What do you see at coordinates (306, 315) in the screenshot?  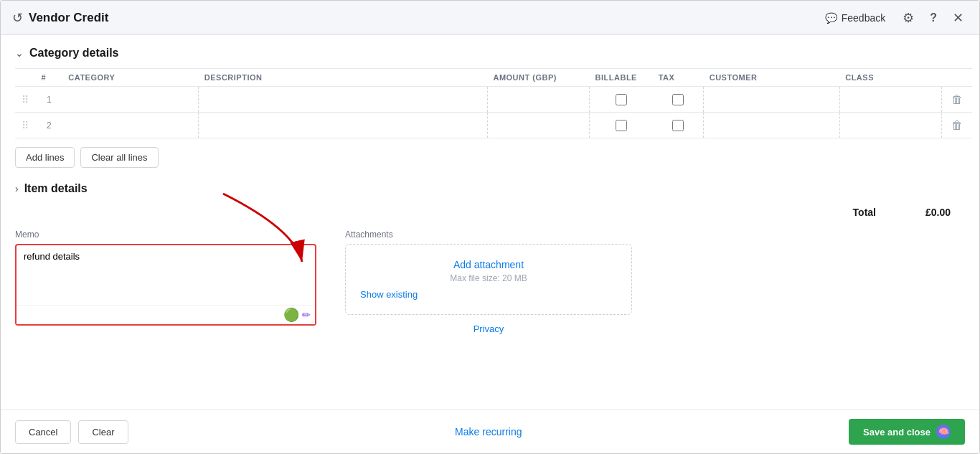 I see `edit-icon: ✏` at bounding box center [306, 315].